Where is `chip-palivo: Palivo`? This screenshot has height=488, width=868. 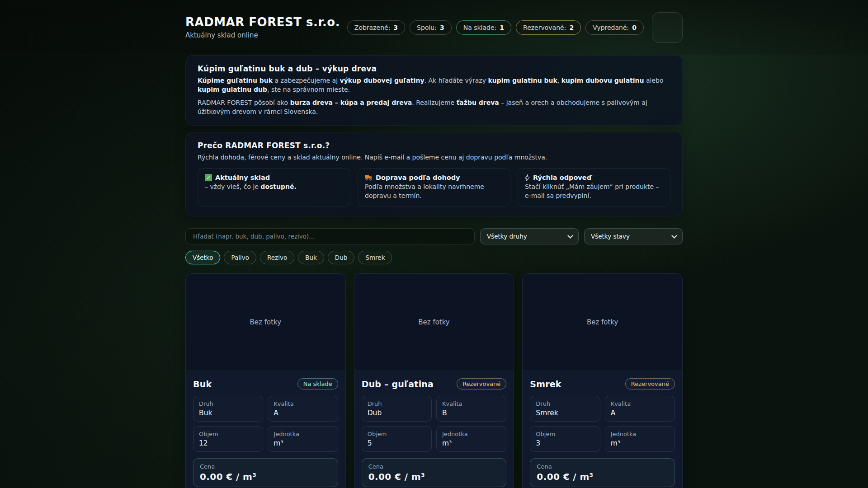 chip-palivo: Palivo is located at coordinates (240, 258).